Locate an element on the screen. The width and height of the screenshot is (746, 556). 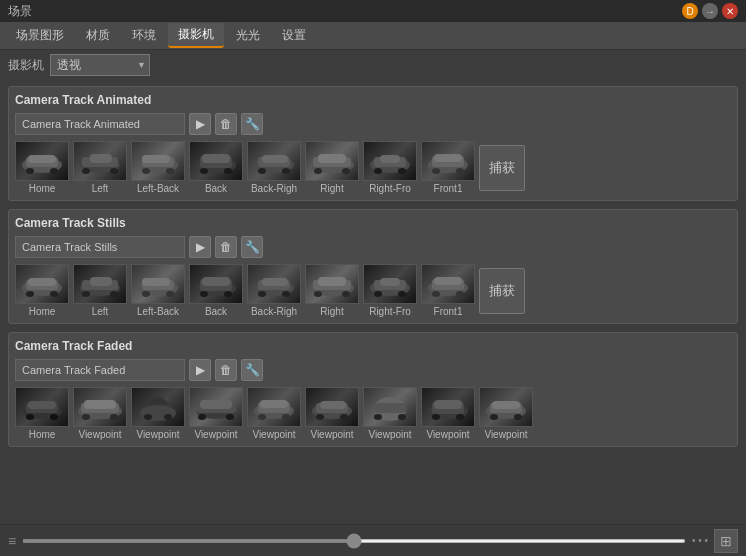
thumb-vp8-faded: Viewpoint is located at coordinates (506, 414).